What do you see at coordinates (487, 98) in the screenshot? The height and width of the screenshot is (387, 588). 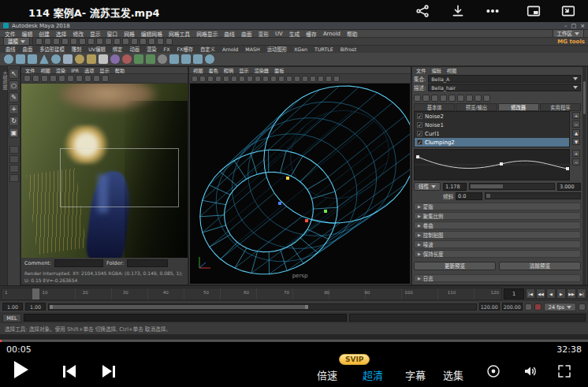 I see `xgen-clump-icon` at bounding box center [487, 98].